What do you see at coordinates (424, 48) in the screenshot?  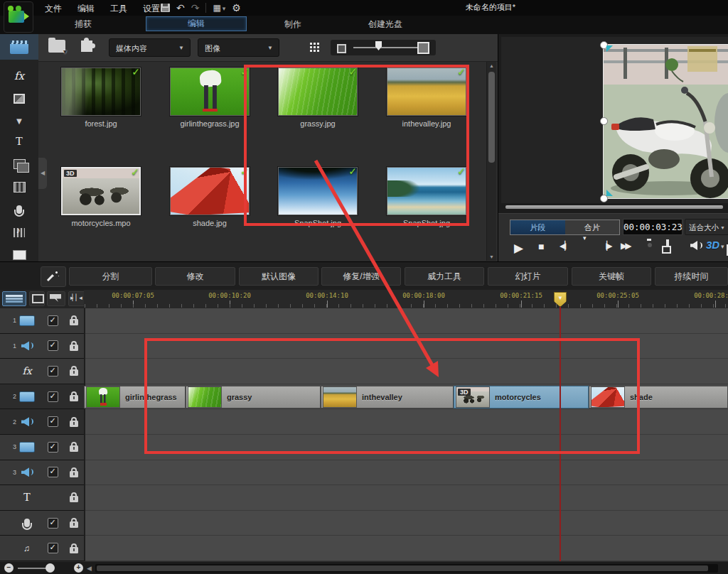 I see `zoom-in-icon` at bounding box center [424, 48].